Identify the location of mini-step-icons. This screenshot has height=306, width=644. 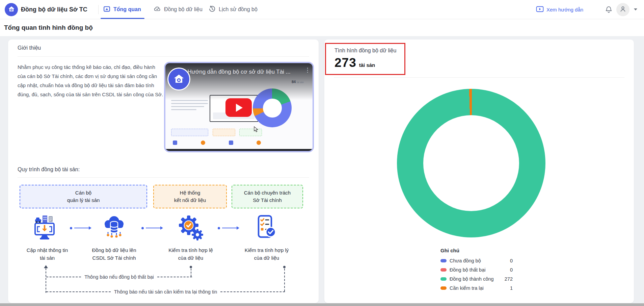
(217, 143).